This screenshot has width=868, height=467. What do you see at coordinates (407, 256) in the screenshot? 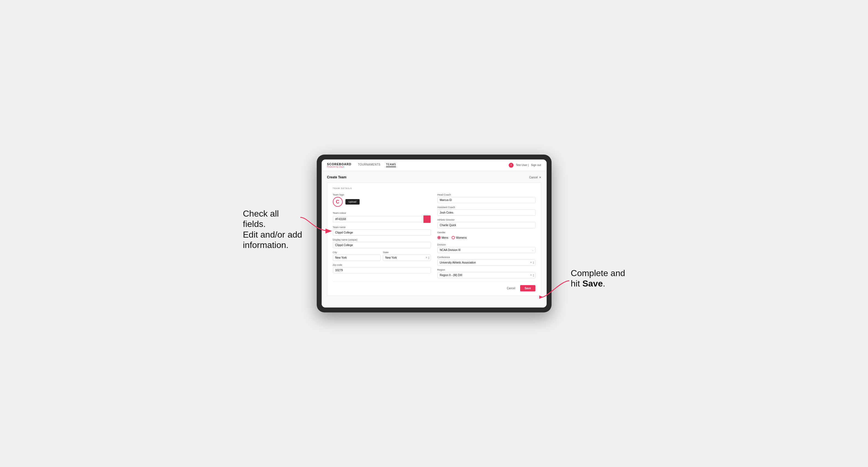
I see `state-group: State ✕ ▲ ▼` at bounding box center [407, 256].